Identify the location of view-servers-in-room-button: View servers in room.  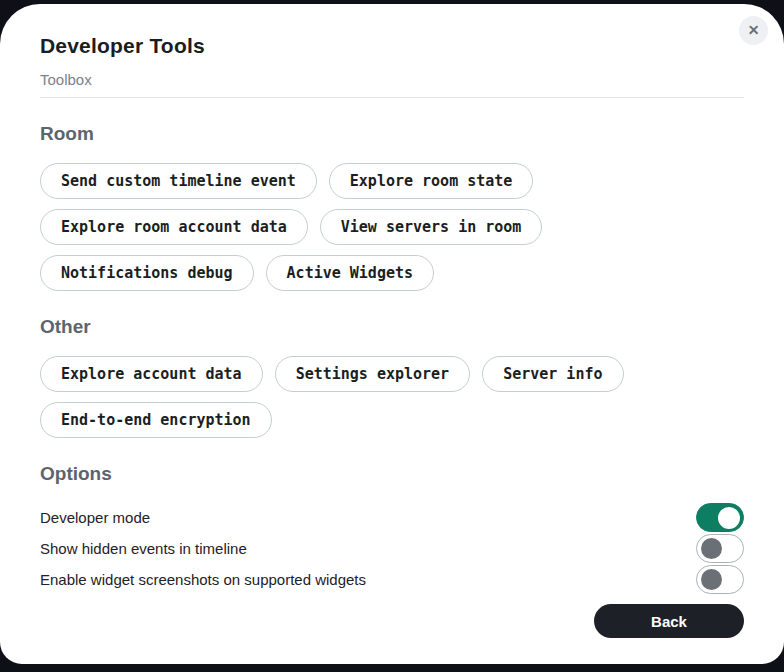
(432, 227).